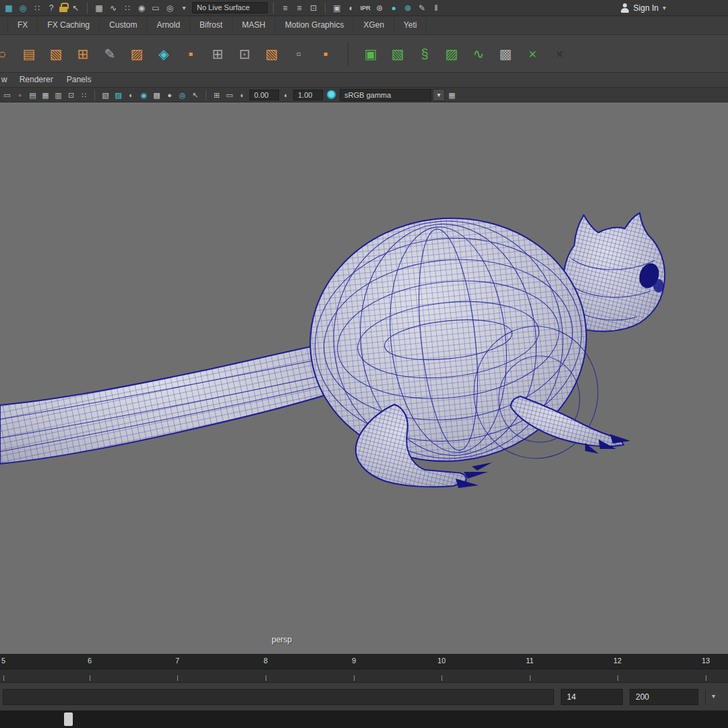  Describe the element at coordinates (278, 697) in the screenshot. I see `range-slider` at that location.